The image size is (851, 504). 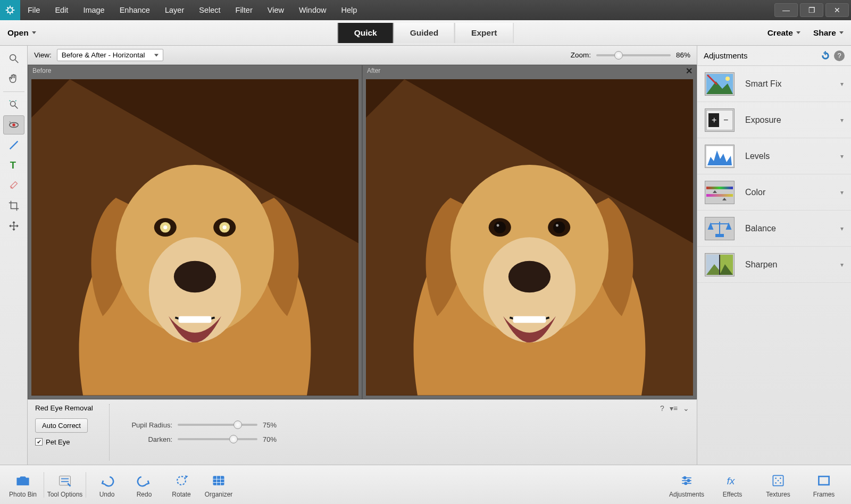 I want to click on adj-balance: Balance ▾, so click(x=774, y=229).